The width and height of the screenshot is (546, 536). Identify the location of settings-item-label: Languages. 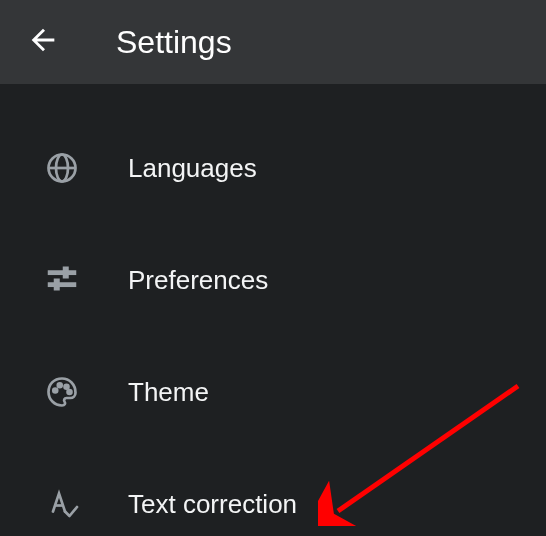
(192, 168).